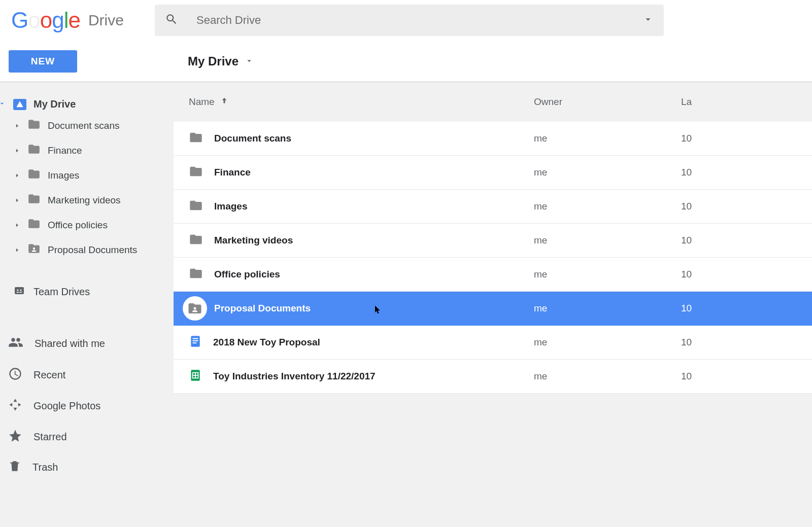  Describe the element at coordinates (43, 61) in the screenshot. I see `new-button: NEW` at that location.